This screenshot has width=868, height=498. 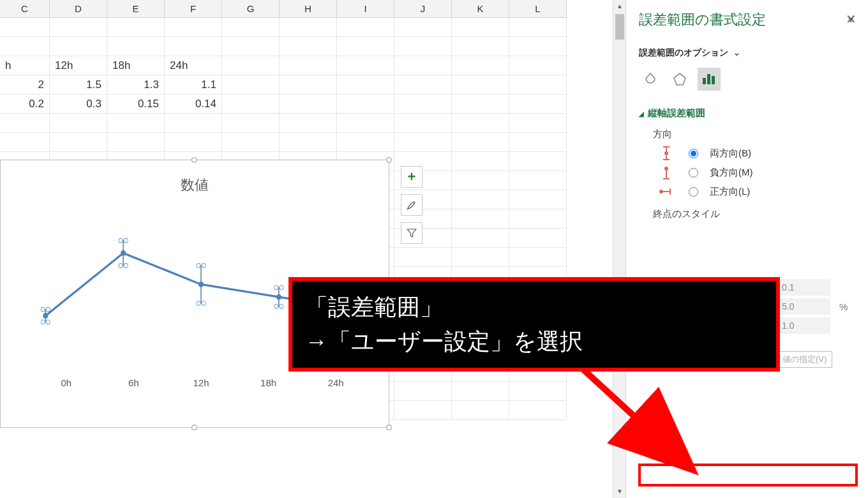 What do you see at coordinates (134, 385) in the screenshot?
I see `category-label: 6h` at bounding box center [134, 385].